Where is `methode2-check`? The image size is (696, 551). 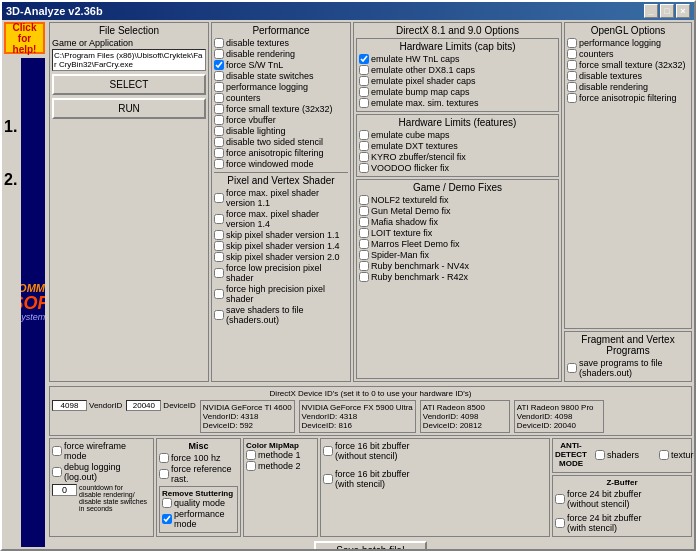 methode2-check is located at coordinates (251, 466).